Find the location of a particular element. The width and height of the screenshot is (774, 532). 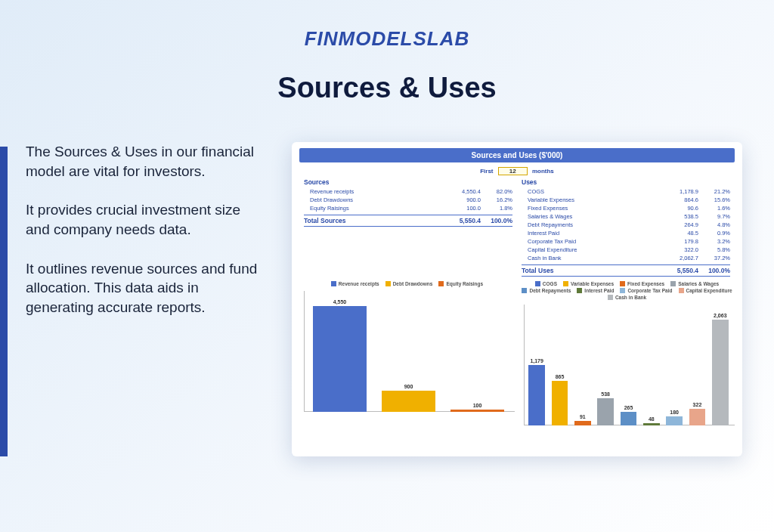

legend-label: Debt Repayments is located at coordinates (550, 290).